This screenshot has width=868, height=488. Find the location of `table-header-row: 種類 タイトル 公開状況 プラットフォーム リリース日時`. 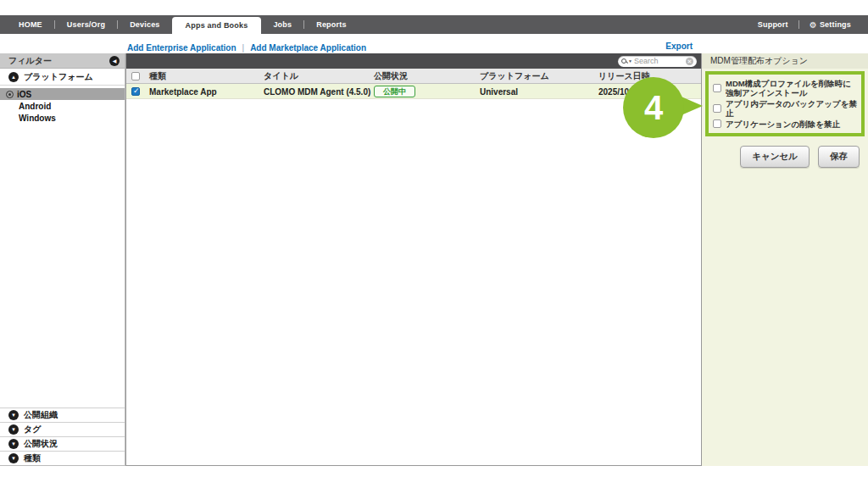

table-header-row: 種類 タイトル 公開状況 プラットフォーム リリース日時 is located at coordinates (414, 76).